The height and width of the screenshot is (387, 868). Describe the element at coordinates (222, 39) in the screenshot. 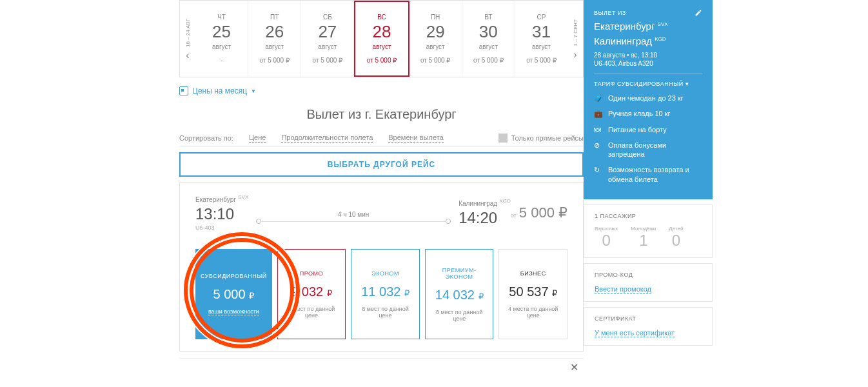

I see `day-25: ЧТ 25 август -` at that location.